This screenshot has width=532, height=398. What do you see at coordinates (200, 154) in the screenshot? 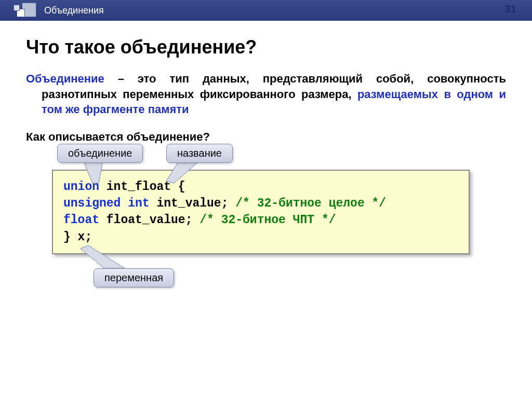
I see `callout-name: название` at bounding box center [200, 154].